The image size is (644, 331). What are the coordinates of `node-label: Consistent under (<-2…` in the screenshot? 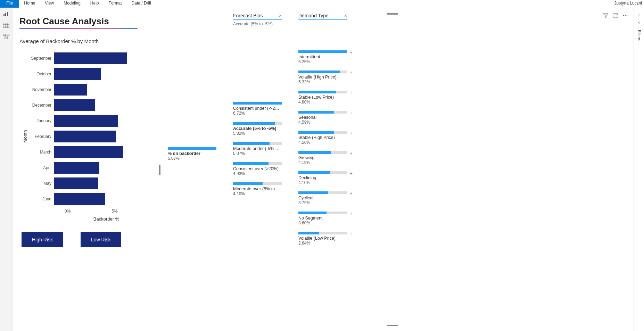 It's located at (257, 108).